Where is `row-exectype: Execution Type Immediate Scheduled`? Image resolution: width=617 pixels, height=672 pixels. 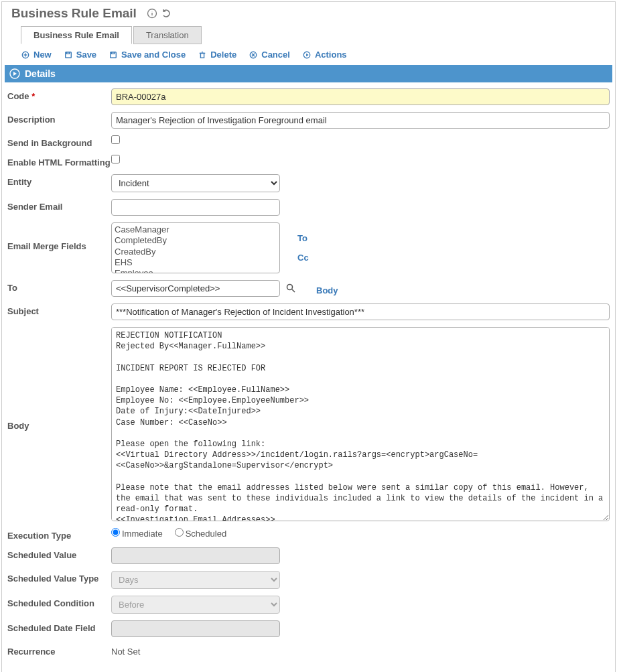
row-exectype: Execution Type Immediate Scheduled is located at coordinates (308, 535).